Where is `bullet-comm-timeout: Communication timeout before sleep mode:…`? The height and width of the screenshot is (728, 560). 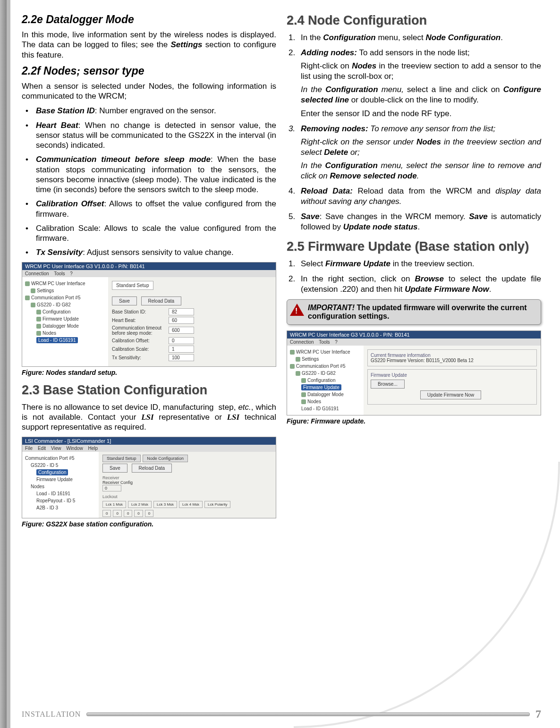
bullet-comm-timeout: Communication timeout before sleep mode:… is located at coordinates (149, 175).